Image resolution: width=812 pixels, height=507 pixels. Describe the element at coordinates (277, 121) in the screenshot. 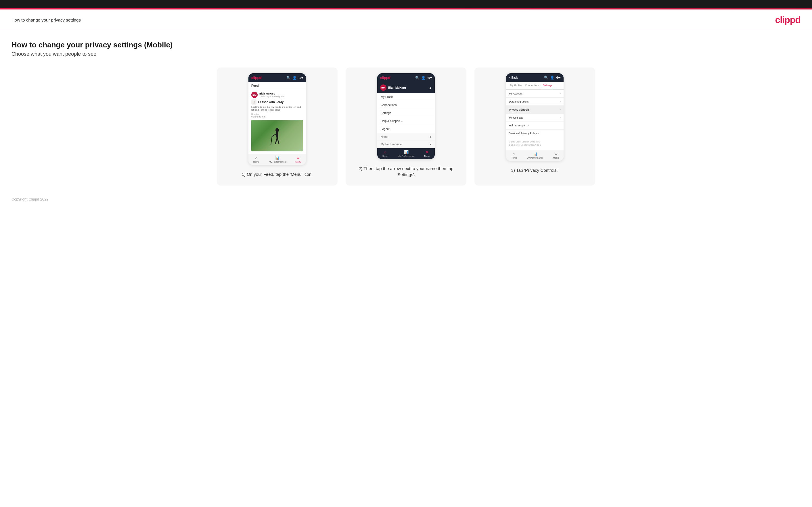

I see `feed-post: BM Blair McHarg Yesterday · Sunningdale …` at that location.